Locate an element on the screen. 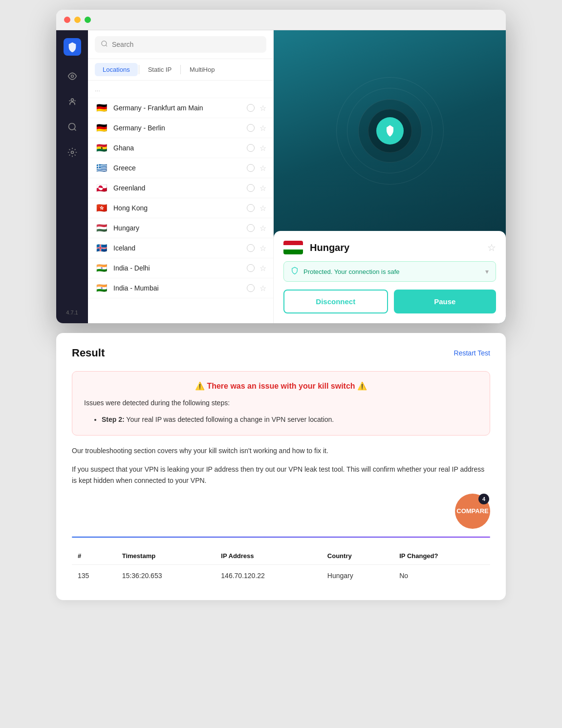 The height and width of the screenshot is (728, 562). location-name: Germany - Berlin is located at coordinates (178, 128).